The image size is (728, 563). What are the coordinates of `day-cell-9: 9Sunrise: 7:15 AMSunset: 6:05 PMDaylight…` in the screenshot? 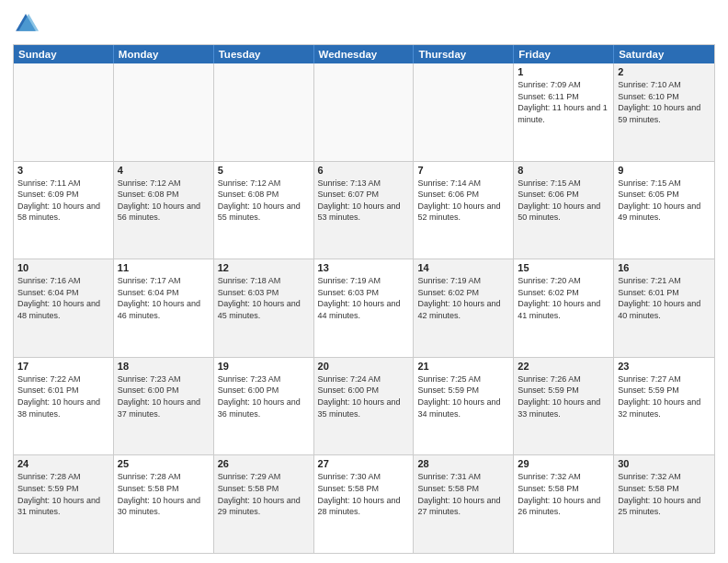 It's located at (664, 211).